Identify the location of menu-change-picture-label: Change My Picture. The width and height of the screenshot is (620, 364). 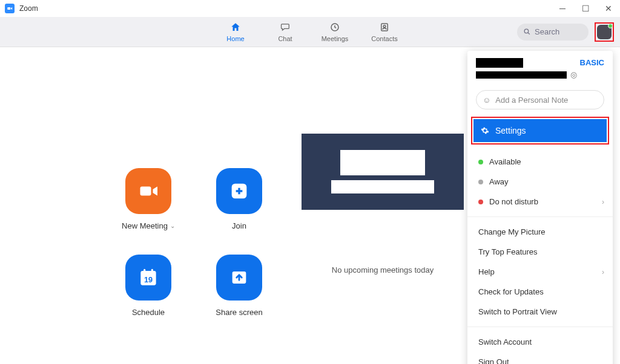
(512, 232).